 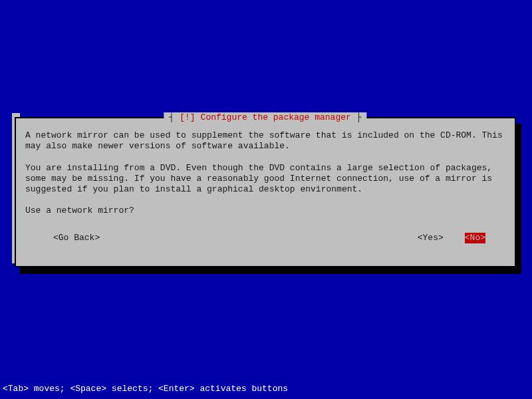 I want to click on go-back-button: <Go Back>, so click(x=76, y=238).